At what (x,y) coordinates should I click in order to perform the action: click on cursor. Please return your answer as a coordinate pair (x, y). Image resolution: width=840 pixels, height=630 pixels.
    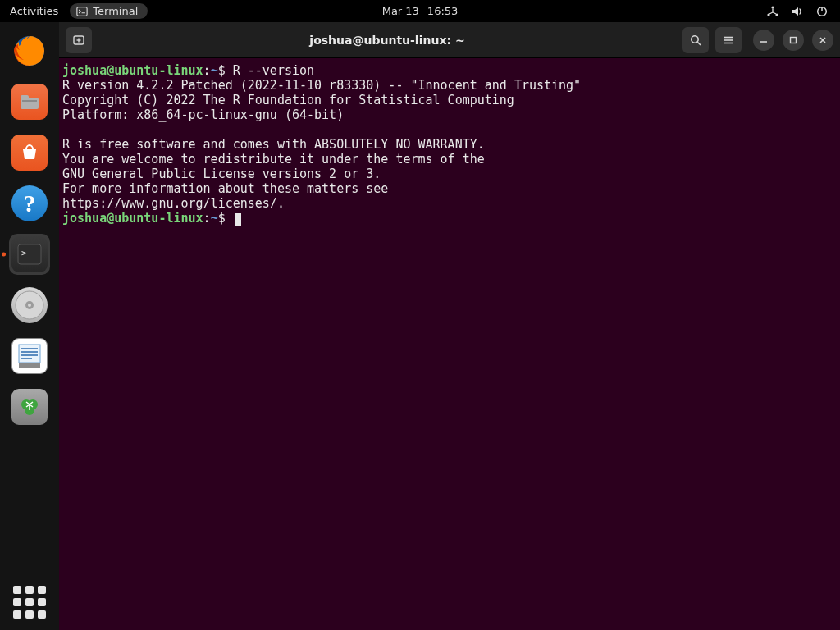
    Looking at the image, I should click on (238, 220).